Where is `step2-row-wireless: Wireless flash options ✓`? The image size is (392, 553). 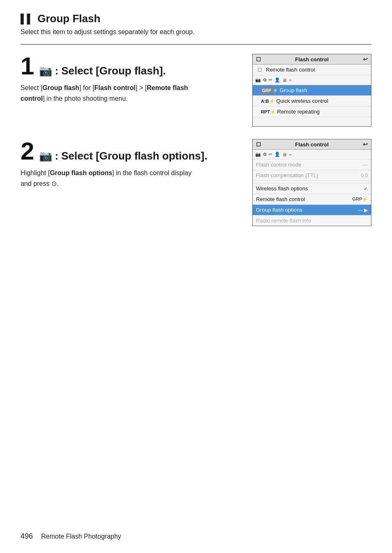
step2-row-wireless: Wireless flash options ✓ is located at coordinates (312, 189).